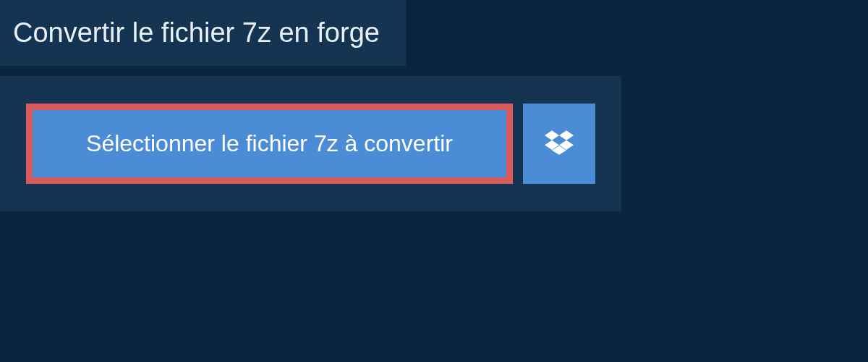  What do you see at coordinates (269, 143) in the screenshot?
I see `select-file-label: Sélectionner le fichier 7z à convertir` at bounding box center [269, 143].